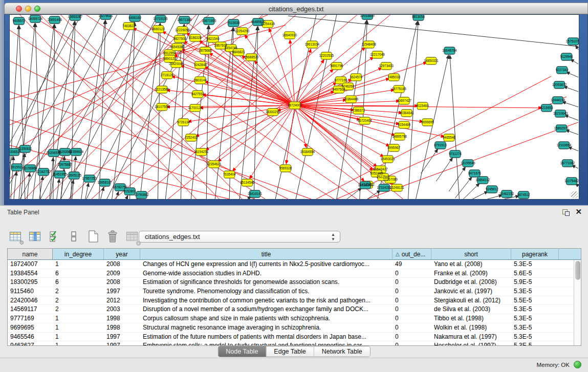 Image resolution: width=588 pixels, height=372 pixels. What do you see at coordinates (291, 337) in the screenshot?
I see `table-row: 946554611997Estimation of the future num…` at bounding box center [291, 337].